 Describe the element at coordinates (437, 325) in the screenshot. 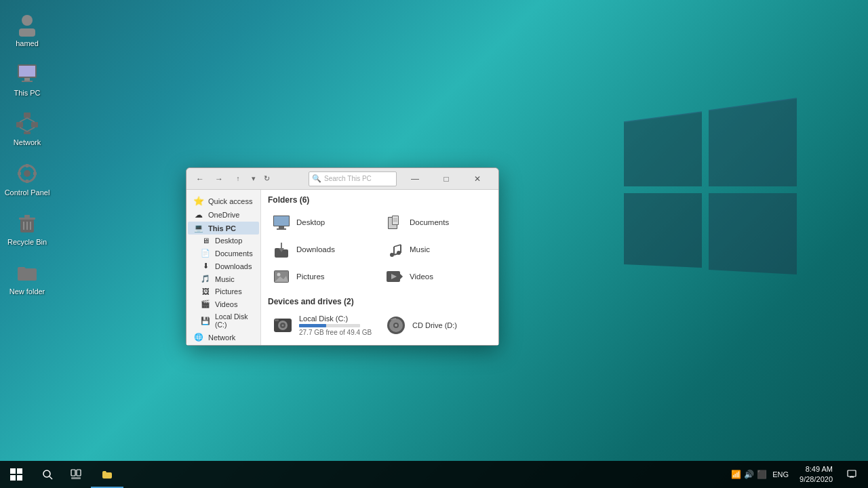

I see `device-item-cd-drive: CD Drive (D:)` at that location.